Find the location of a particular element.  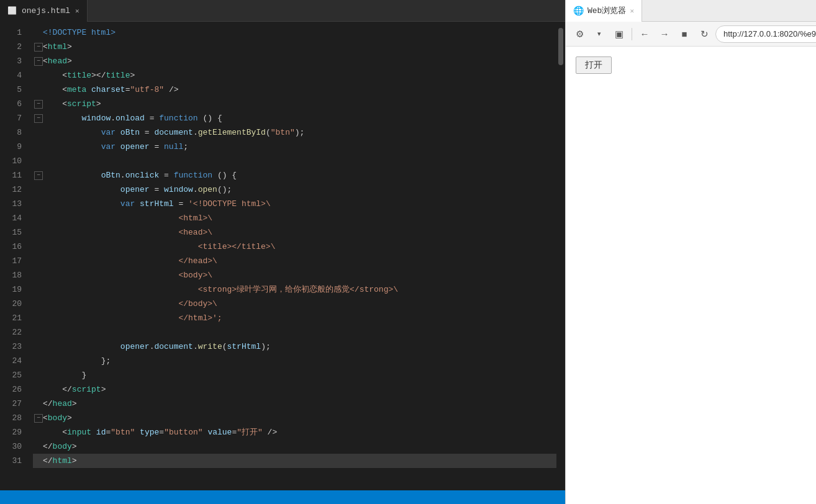

code-token: <!DOCTYPE html> is located at coordinates (79, 32).